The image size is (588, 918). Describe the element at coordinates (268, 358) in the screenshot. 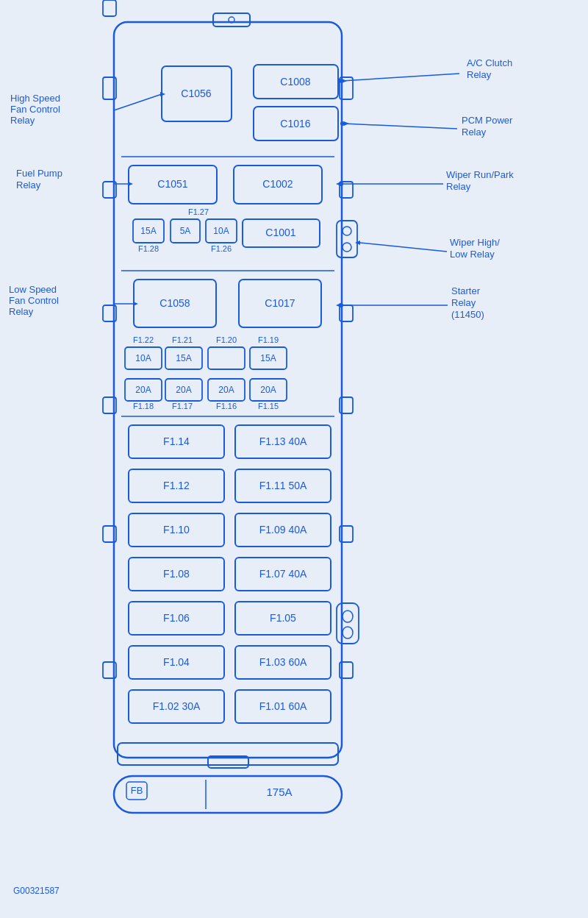

I see `f119-15a: 15A` at that location.